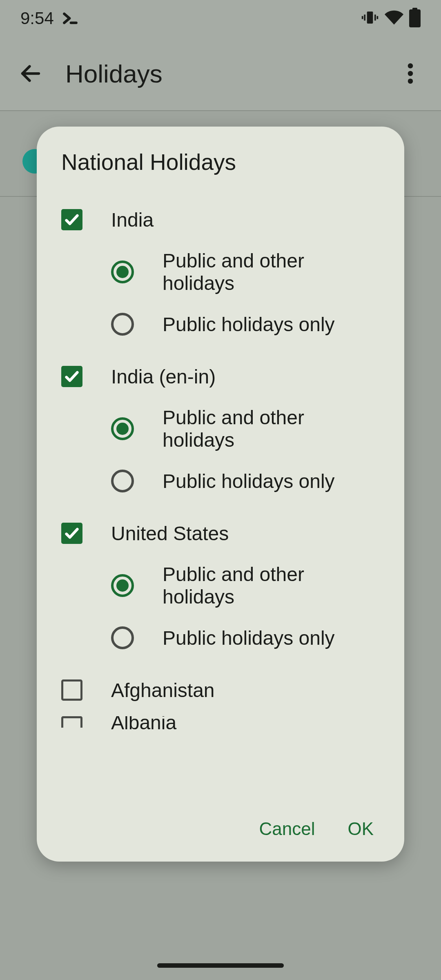 This screenshot has height=980, width=441. What do you see at coordinates (361, 829) in the screenshot?
I see `ok-button: OK` at bounding box center [361, 829].